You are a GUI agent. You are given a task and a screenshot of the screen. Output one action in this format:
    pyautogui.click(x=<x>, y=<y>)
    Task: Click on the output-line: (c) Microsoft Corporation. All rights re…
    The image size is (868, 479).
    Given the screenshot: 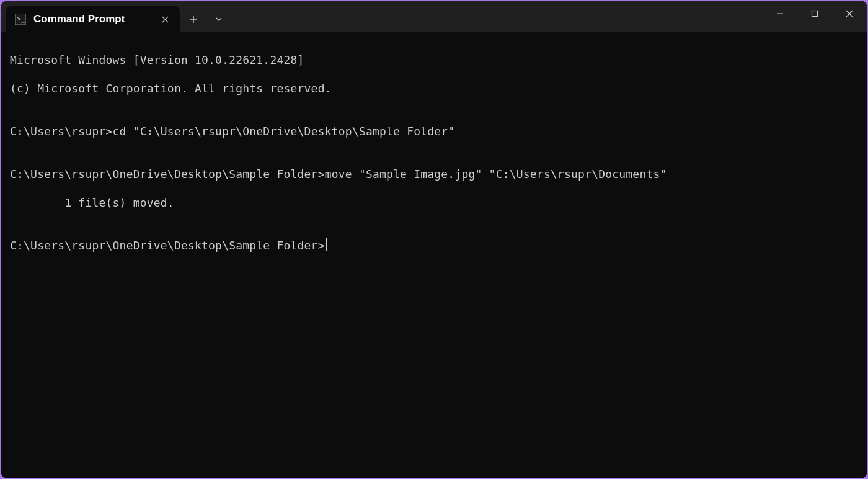 What is the action you would take?
    pyautogui.click(x=434, y=88)
    